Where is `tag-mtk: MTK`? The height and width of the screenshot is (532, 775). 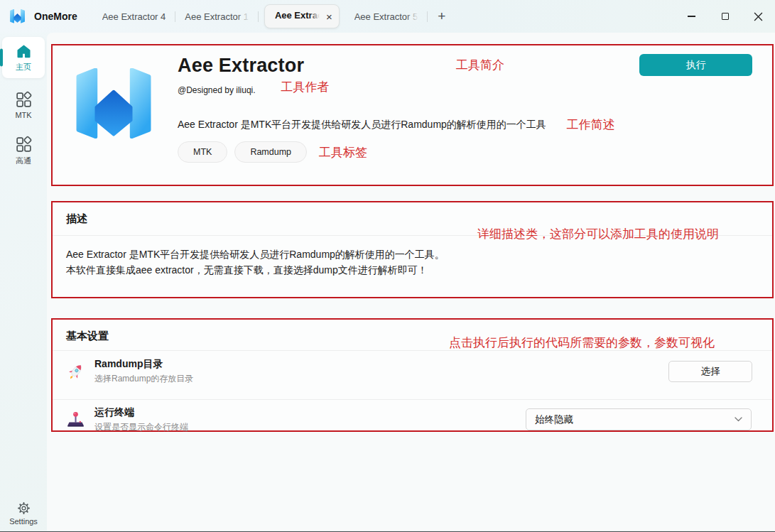
tag-mtk: MTK is located at coordinates (202, 152).